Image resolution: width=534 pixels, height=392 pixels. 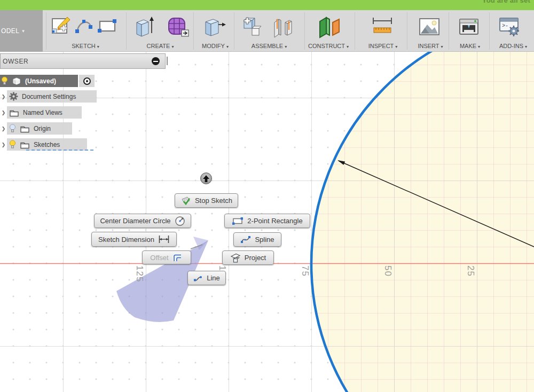 What do you see at coordinates (134, 239) in the screenshot?
I see `sketch-dimension-button: Sketch Dimension` at bounding box center [134, 239].